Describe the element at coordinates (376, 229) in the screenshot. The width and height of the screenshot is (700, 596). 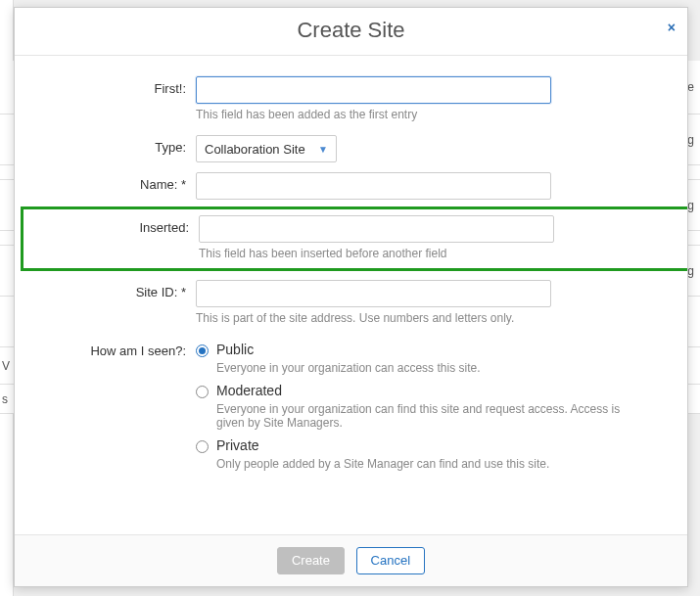
I see `inserted-input` at that location.